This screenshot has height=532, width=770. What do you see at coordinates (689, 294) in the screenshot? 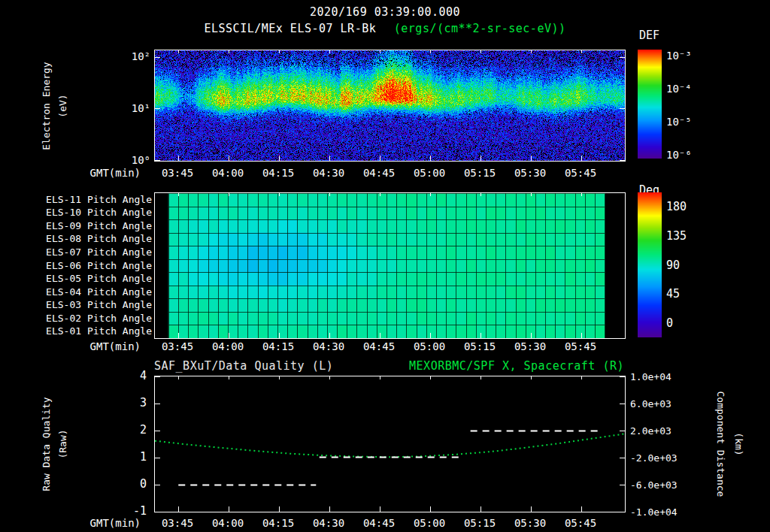
I see `colorbar-tick-label: 45` at bounding box center [689, 294].